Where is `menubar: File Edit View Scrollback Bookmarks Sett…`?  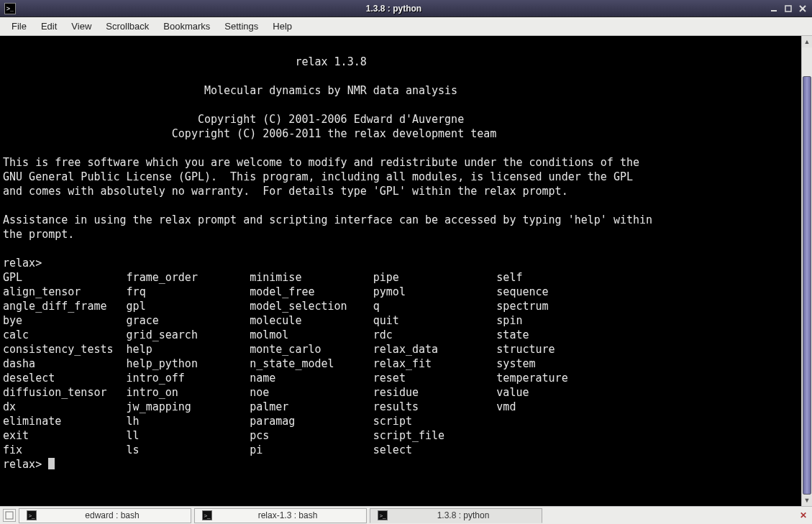
menubar: File Edit View Scrollback Bookmarks Sett… is located at coordinates (406, 27).